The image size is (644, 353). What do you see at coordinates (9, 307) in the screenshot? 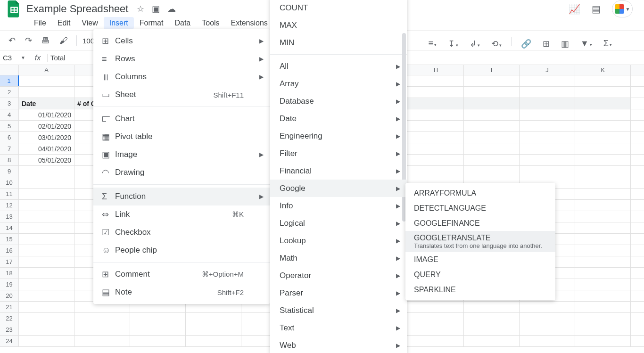
I see `row-header: 21` at bounding box center [9, 307].